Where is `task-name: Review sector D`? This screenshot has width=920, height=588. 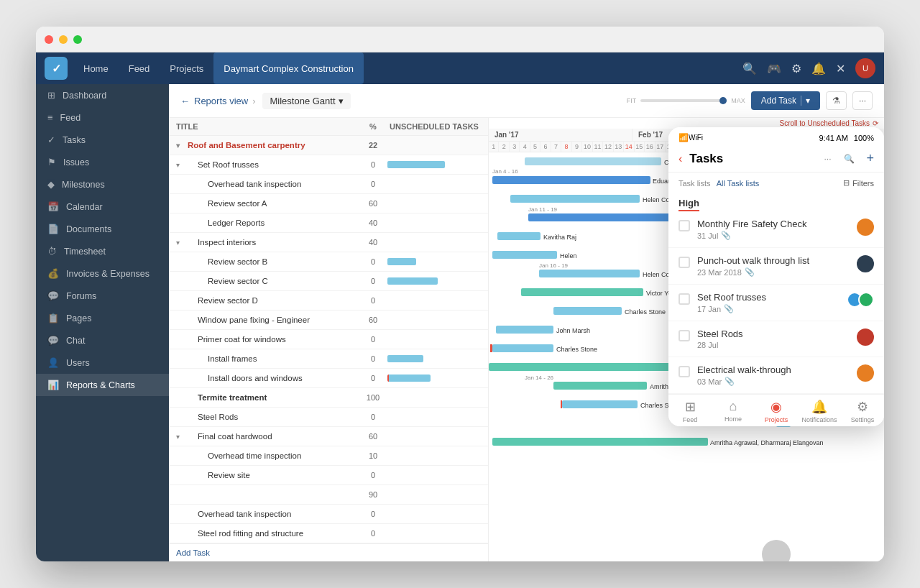
task-name: Review sector D is located at coordinates (273, 300).